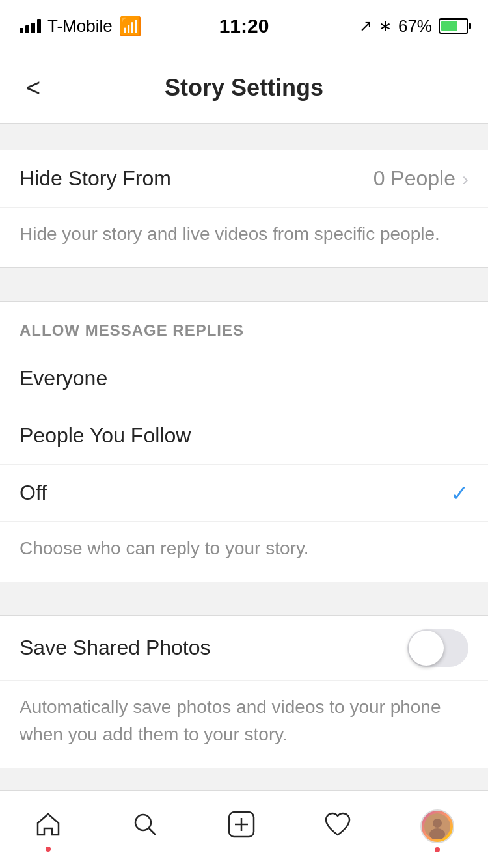 Image resolution: width=488 pixels, height=868 pixels. I want to click on reply-following-label: People You Follow, so click(105, 436).